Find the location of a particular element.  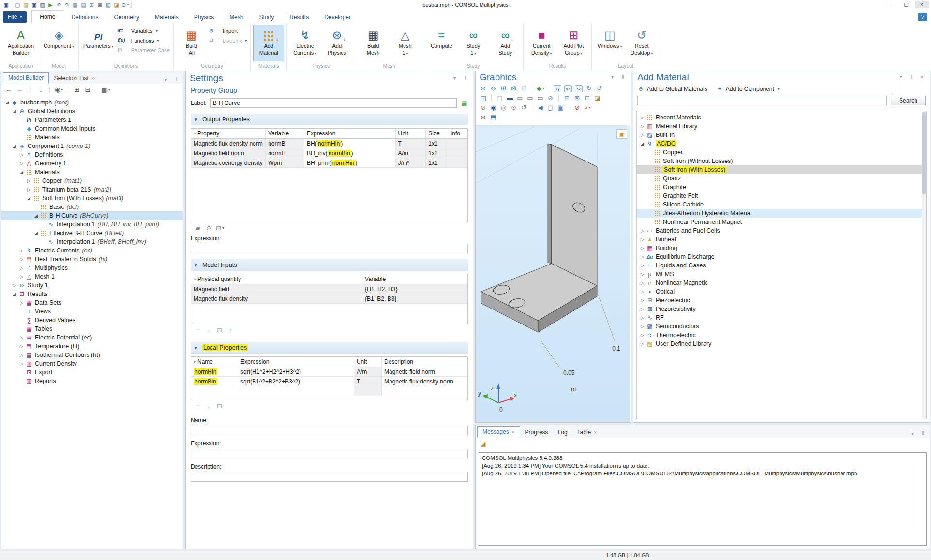

view-hidden-icon: ◎ is located at coordinates (503, 108).